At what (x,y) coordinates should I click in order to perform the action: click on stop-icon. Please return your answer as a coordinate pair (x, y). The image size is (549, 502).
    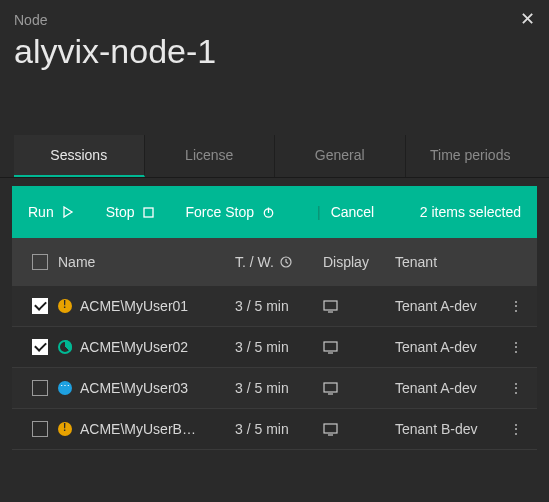
    Looking at the image, I should click on (148, 212).